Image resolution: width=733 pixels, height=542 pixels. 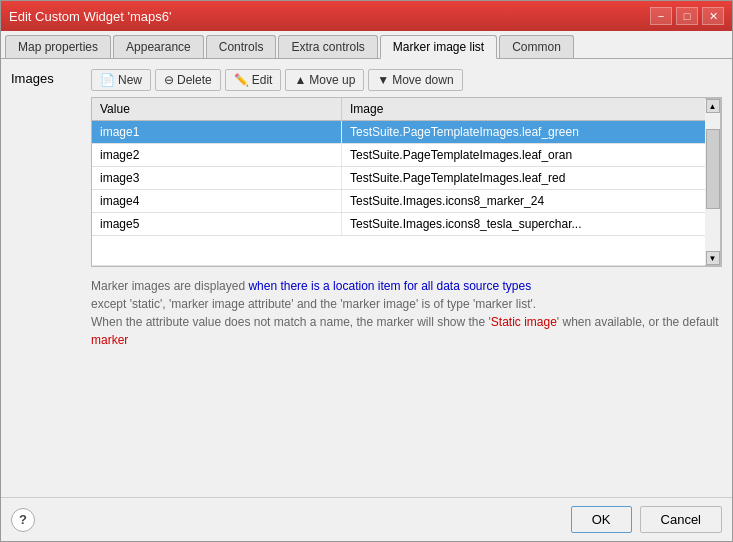 What do you see at coordinates (121, 80) in the screenshot?
I see `new-button: 📄 New` at bounding box center [121, 80].